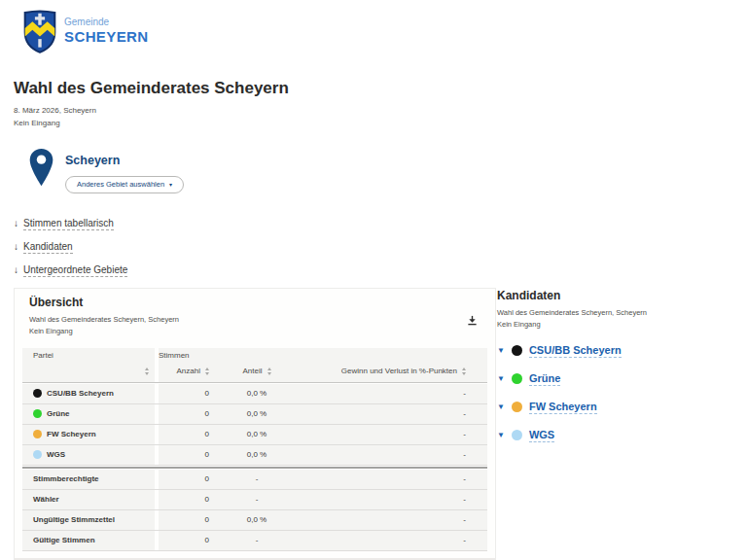  What do you see at coordinates (152, 88) in the screenshot?
I see `page-title: Wahl des Gemeinderates Scheyern` at bounding box center [152, 88].